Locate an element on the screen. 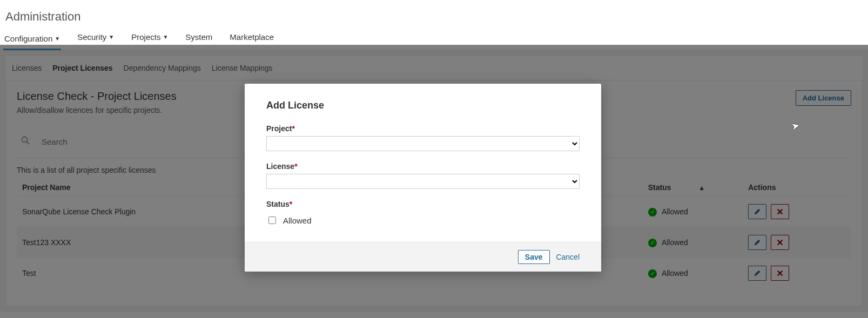 The height and width of the screenshot is (318, 868). status-label-text: Status is located at coordinates (278, 204).